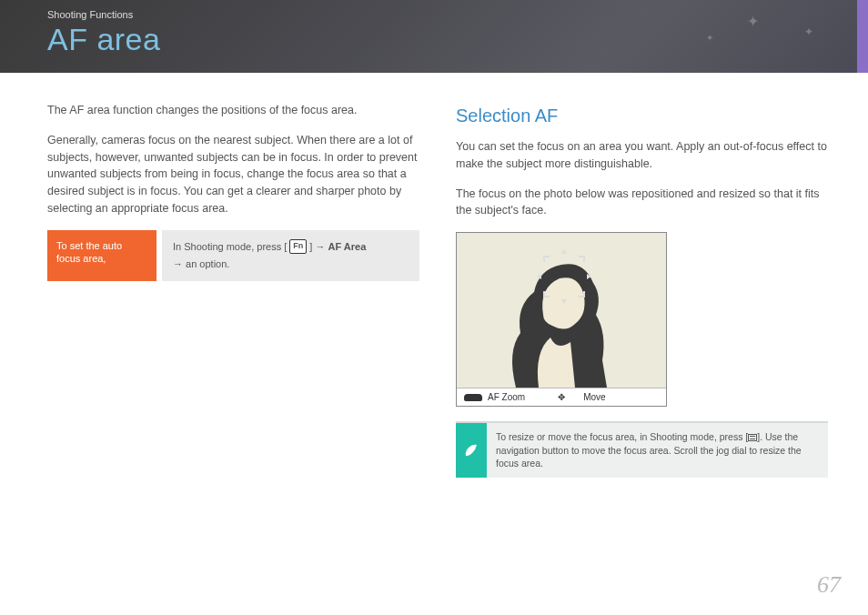 The height and width of the screenshot is (615, 868). I want to click on page-number: 67, so click(829, 585).